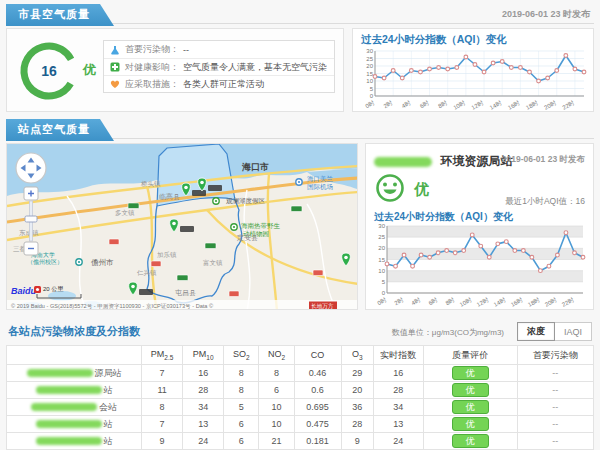 The image size is (600, 450). What do you see at coordinates (480, 226) in the screenshot?
I see `station-detail-panel: 环境资源局站 2019-06-01 23 时发布 优 最近1小时AQI值：16 …` at bounding box center [480, 226].